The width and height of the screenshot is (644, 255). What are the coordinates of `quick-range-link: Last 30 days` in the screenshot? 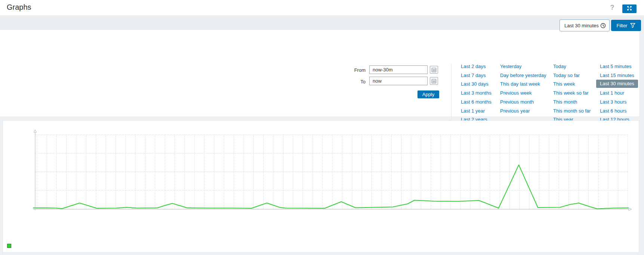 It's located at (475, 84).